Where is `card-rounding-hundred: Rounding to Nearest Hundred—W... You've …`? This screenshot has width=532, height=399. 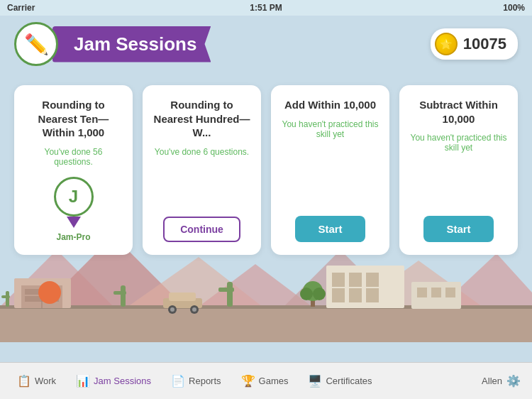
card-rounding-hundred: Rounding to Nearest Hundred—W... You've … is located at coordinates (201, 170).